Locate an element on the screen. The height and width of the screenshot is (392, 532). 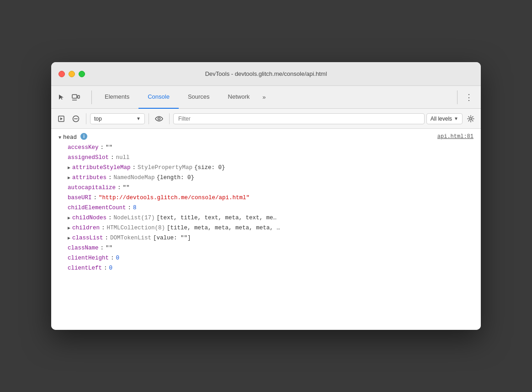
context-text: top is located at coordinates (114, 119).